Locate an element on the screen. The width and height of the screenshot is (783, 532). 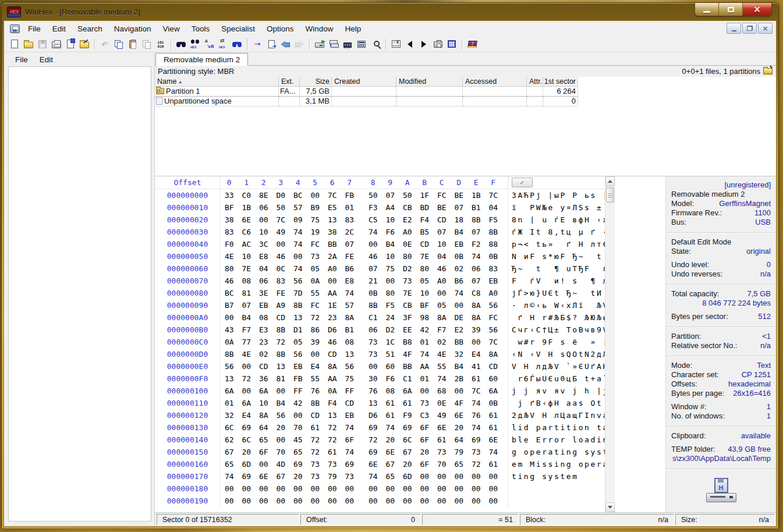
hex-byte: 4F is located at coordinates (408, 354).